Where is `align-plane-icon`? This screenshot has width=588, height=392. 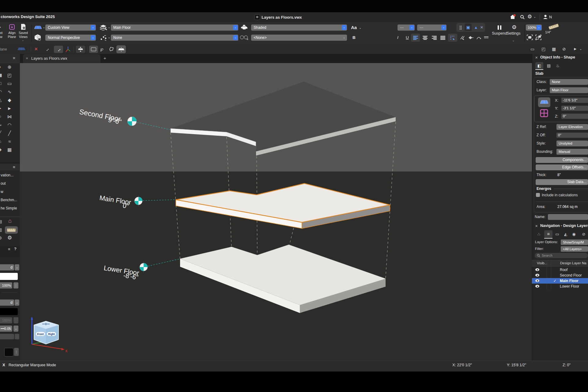
align-plane-icon is located at coordinates (12, 28).